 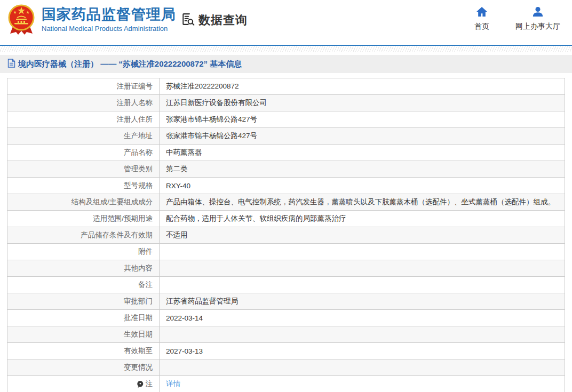 I want to click on table-row: 生效日期, so click(x=286, y=335).